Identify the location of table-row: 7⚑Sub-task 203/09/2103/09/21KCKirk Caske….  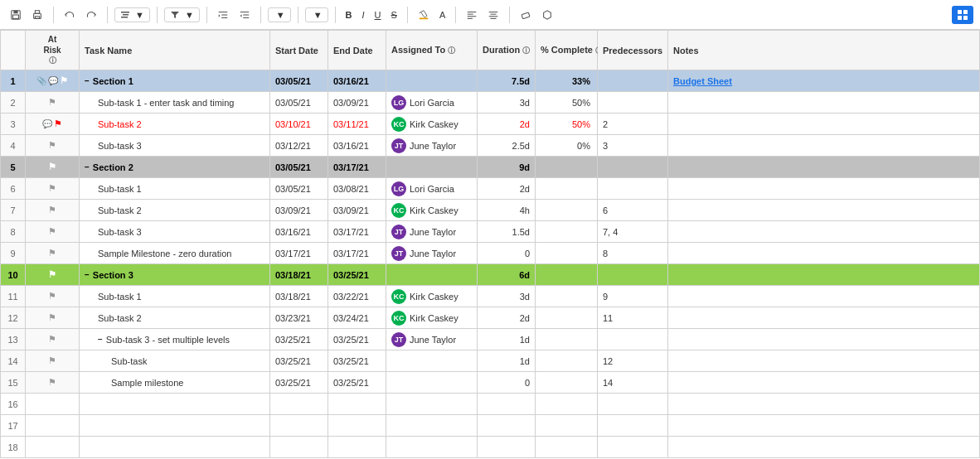
(491, 210).